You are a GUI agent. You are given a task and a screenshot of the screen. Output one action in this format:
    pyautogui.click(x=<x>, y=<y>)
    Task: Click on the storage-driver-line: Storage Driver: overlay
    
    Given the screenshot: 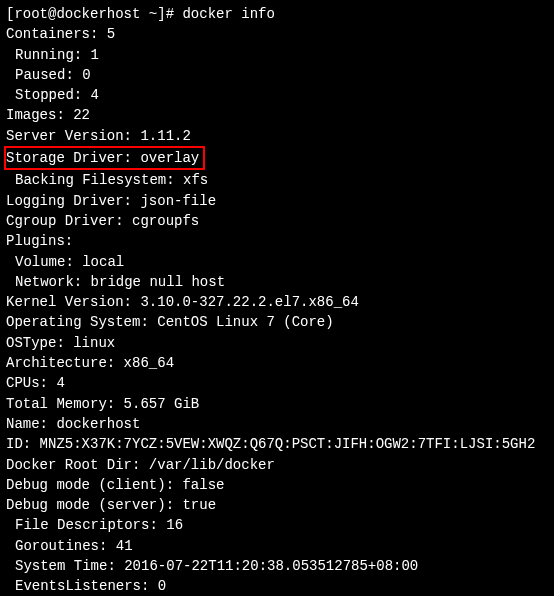 What is the action you would take?
    pyautogui.click(x=277, y=158)
    